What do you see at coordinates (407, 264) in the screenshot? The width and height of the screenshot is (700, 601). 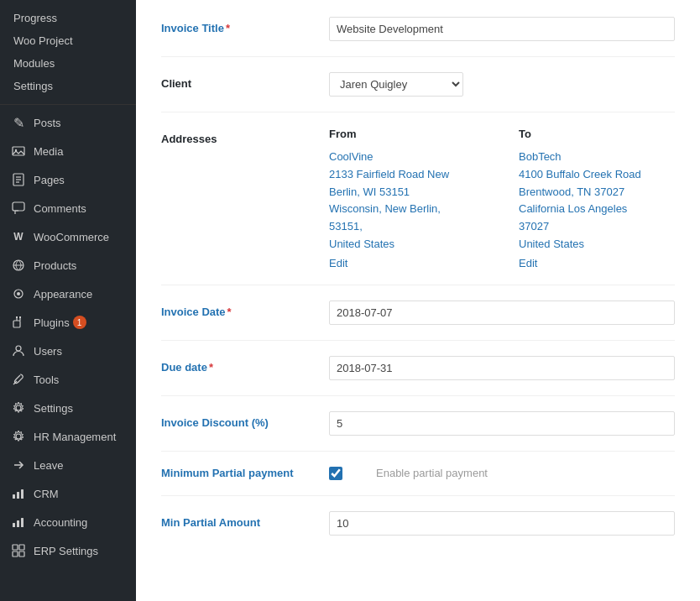 I see `from-address-edit: Edit` at bounding box center [407, 264].